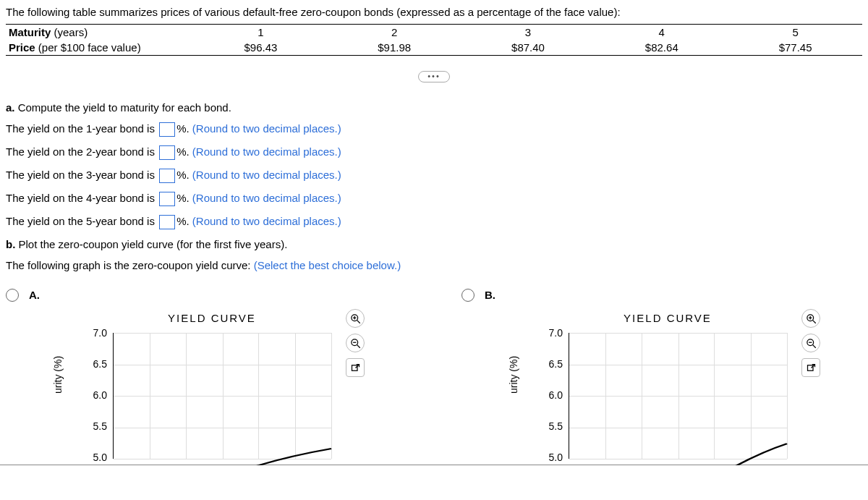 The image size is (868, 500). I want to click on yield-2-pct: %., so click(183, 152).